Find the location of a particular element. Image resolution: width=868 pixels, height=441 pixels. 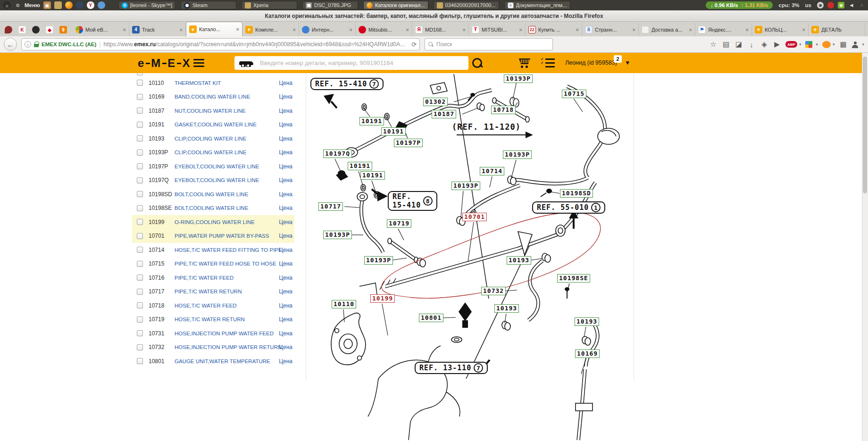

part-name-link: HOSE,INJECTION PUMP WATER RETURN is located at coordinates (228, 347).